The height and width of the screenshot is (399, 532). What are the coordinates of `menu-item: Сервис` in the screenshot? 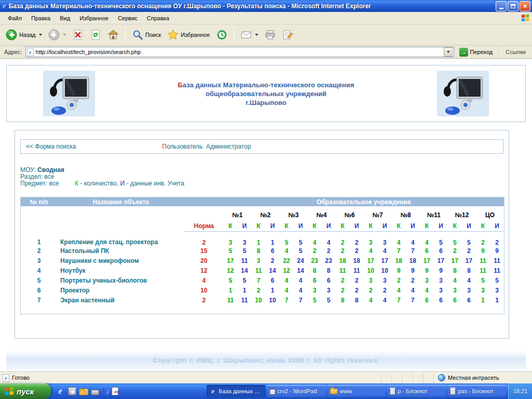 It's located at (128, 18).